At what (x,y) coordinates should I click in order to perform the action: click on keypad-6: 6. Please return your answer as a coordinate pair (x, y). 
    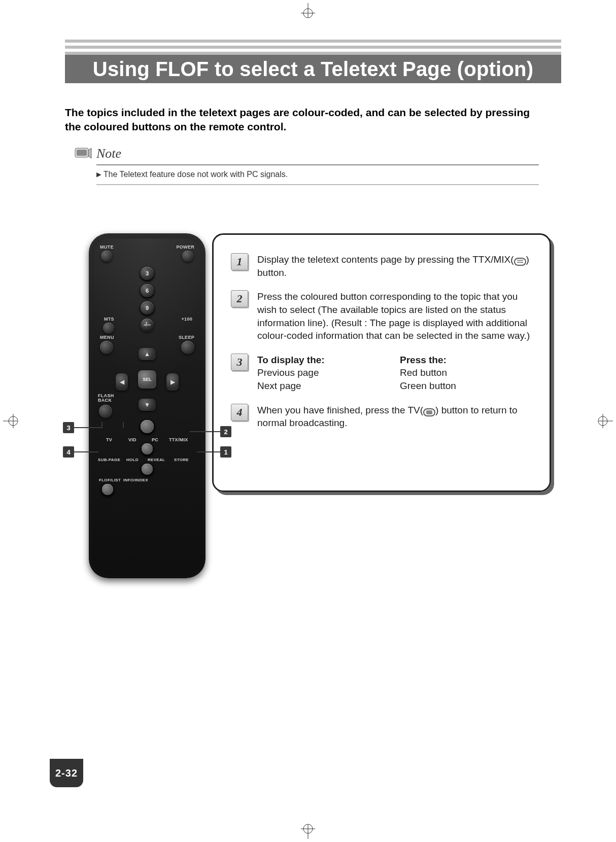
    Looking at the image, I should click on (147, 291).